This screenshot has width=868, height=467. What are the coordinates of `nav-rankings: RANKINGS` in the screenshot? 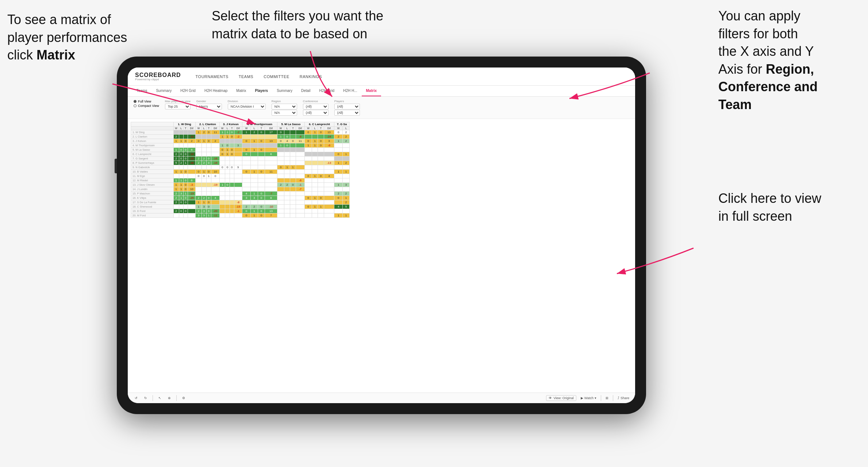 It's located at (311, 77).